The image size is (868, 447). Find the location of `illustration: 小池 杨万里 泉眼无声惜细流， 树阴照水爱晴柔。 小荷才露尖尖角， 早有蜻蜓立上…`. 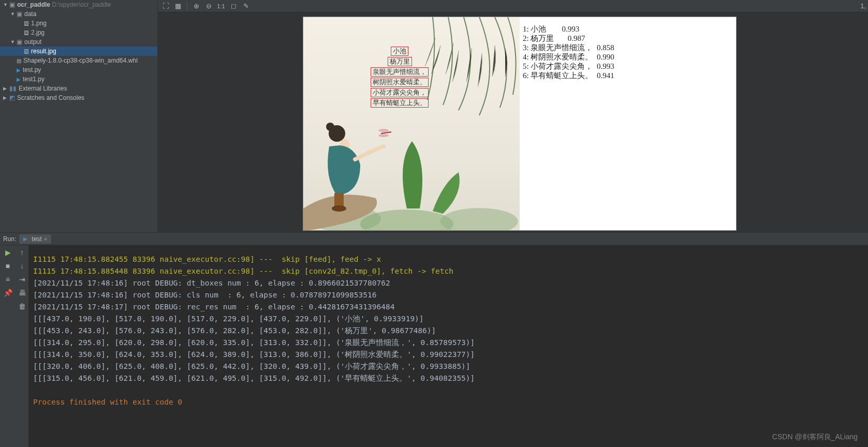

illustration: 小池 杨万里 泉眼无声惜细流， 树阴照水爱晴柔。 小荷才露尖尖角， 早有蜻蜓立上… is located at coordinates (411, 124).